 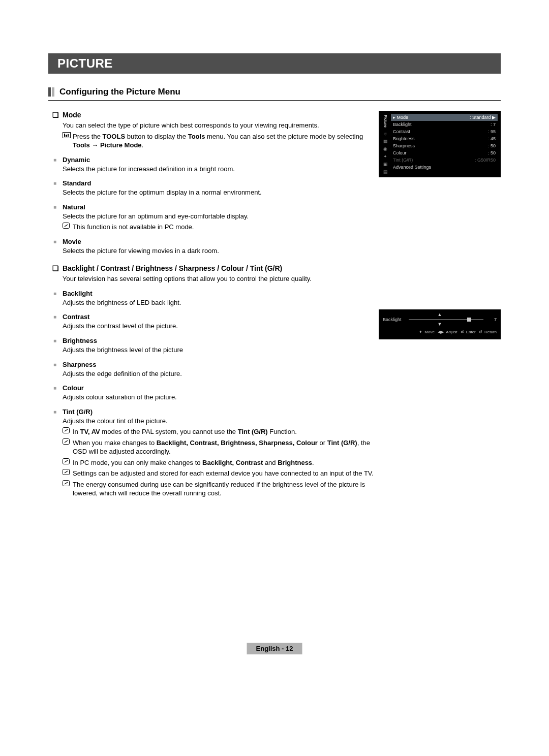 What do you see at coordinates (444, 153) in the screenshot?
I see `osd-row: Colour: 50` at bounding box center [444, 153].